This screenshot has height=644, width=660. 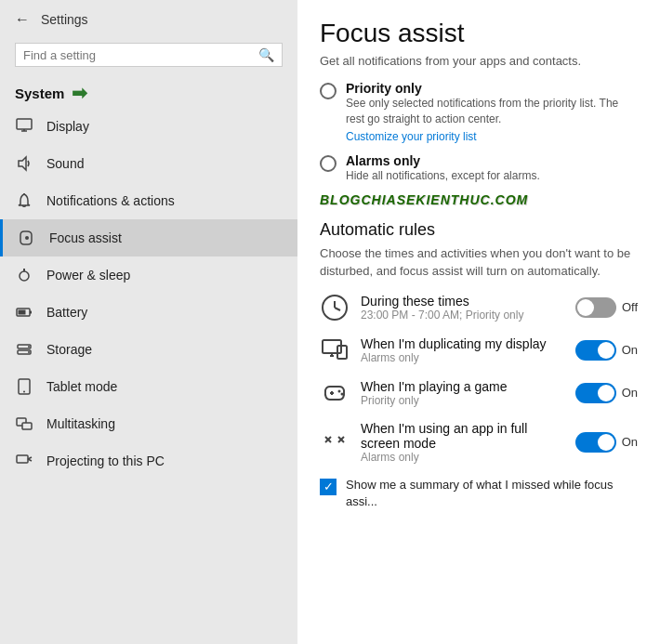 I want to click on sidebar-item-multitasking: Multitasking, so click(x=149, y=424).